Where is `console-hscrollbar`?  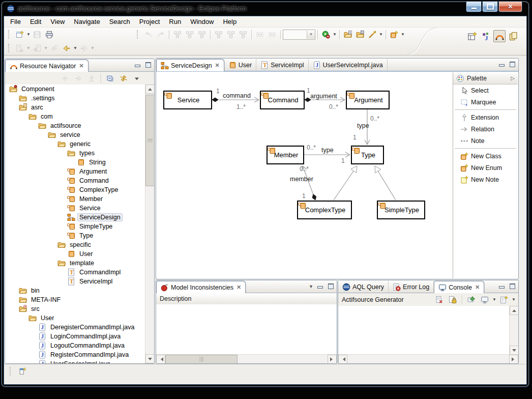
console-hscrollbar is located at coordinates (428, 359).